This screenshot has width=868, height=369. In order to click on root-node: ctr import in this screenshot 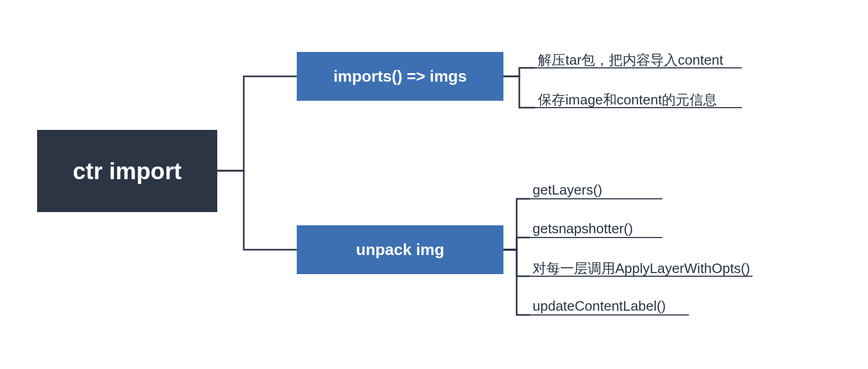, I will do `click(127, 171)`.